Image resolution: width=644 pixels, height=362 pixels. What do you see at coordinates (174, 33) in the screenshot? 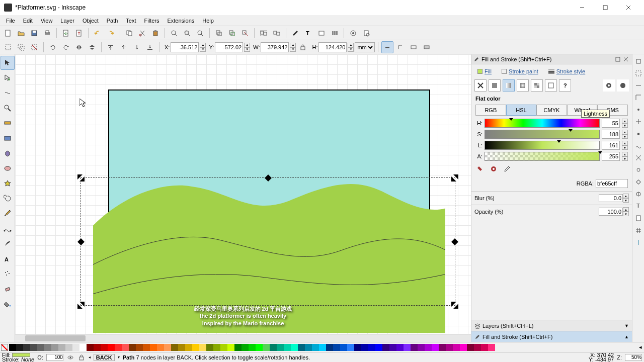
I see `zoom-selection-button` at bounding box center [174, 33].